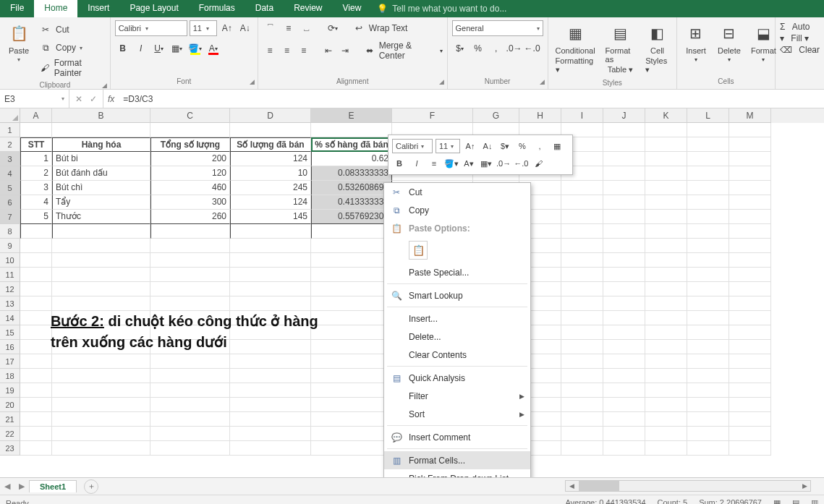  Describe the element at coordinates (457, 295) in the screenshot. I see `ctx-smart-lookup: 🔍Smart Lookup` at that location.